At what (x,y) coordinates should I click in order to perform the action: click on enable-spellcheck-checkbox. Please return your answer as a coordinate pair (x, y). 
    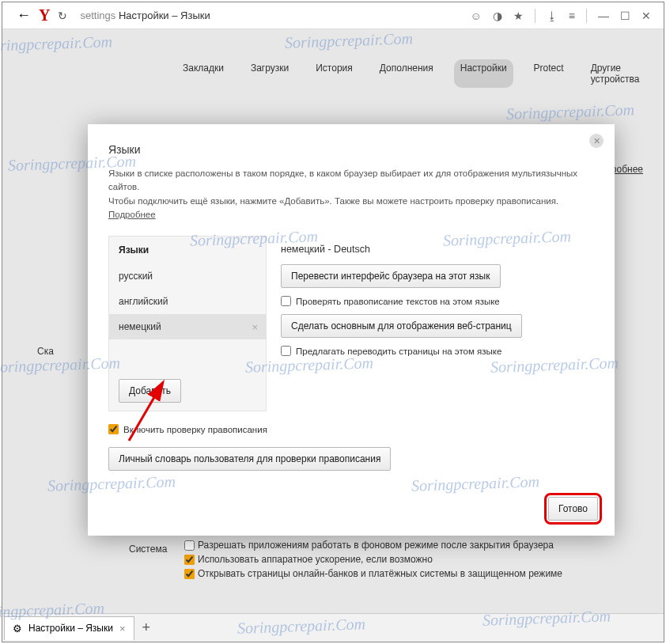
    Looking at the image, I should click on (114, 429).